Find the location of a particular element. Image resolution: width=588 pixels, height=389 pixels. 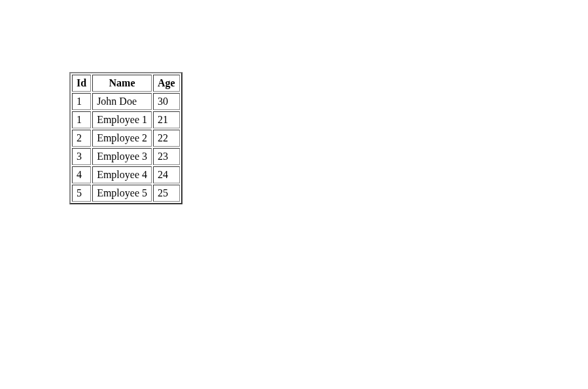

cell-age: 24 is located at coordinates (166, 175).